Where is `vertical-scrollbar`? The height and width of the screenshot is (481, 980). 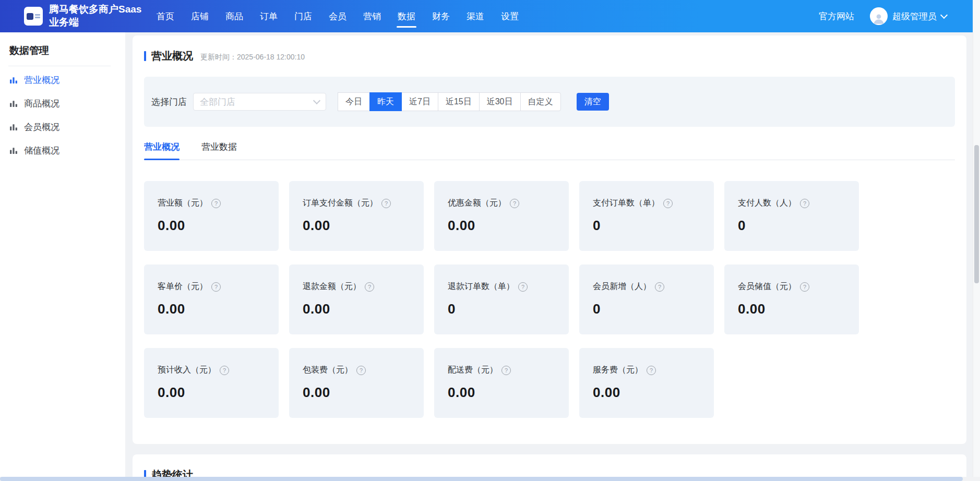 vertical-scrollbar is located at coordinates (976, 238).